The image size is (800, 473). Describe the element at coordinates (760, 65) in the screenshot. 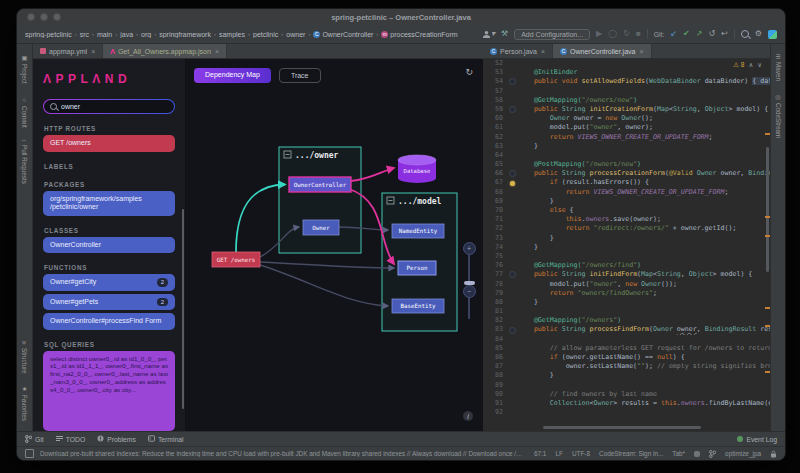

I see `next-problem-icon: ∨` at that location.